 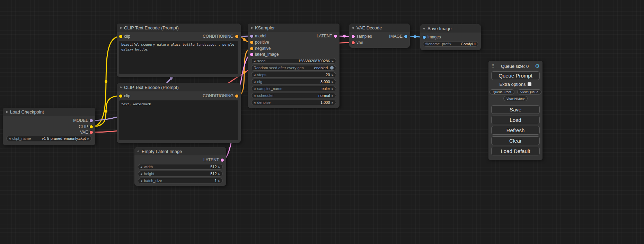 I want to click on toggle-knob-icon, so click(x=332, y=68).